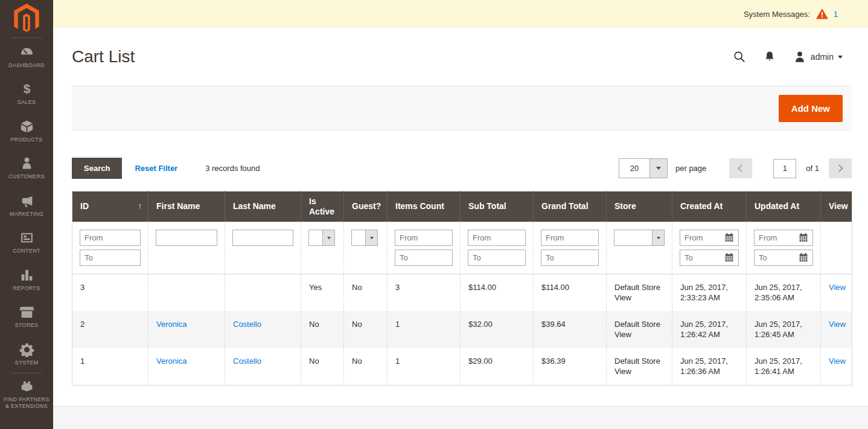 The image size is (868, 429). Describe the element at coordinates (783, 238) in the screenshot. I see `updated-at-from-date-field` at that location.